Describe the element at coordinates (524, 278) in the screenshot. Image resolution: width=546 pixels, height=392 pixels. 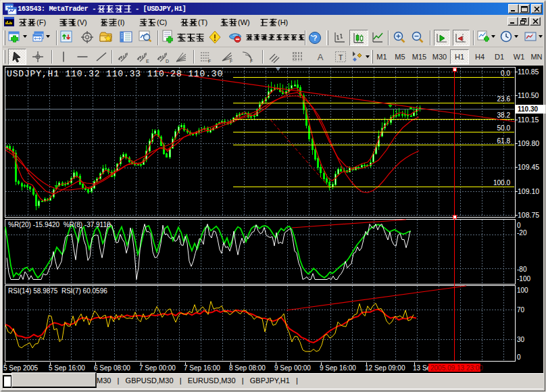
I see `svg-text: -100` at that location.